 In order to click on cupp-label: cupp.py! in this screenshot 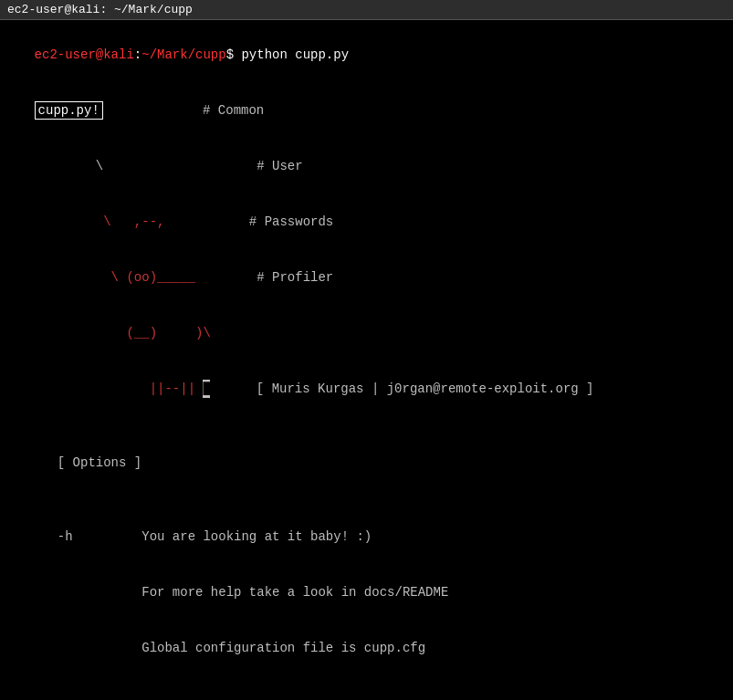, I will do `click(69, 110)`.